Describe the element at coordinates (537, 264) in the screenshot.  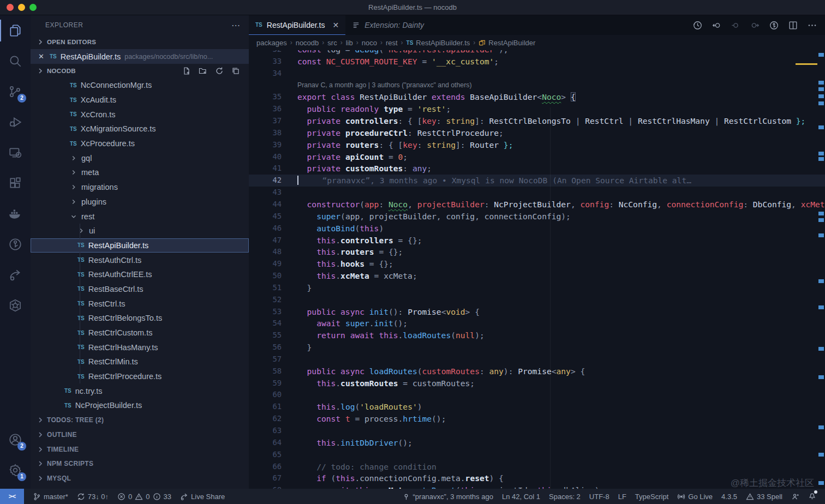
I see `code-line-49: 49 this.hooks = {};` at that location.